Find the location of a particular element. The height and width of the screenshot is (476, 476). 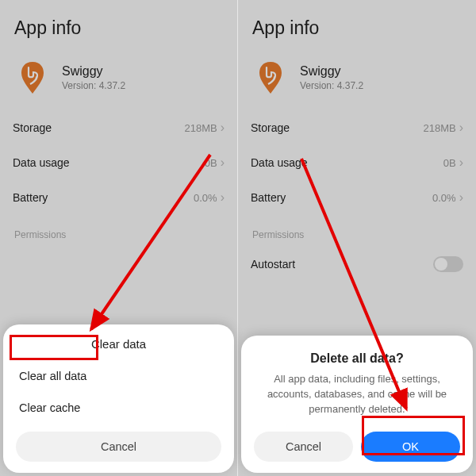

sheet-title: Clear data is located at coordinates (119, 344).